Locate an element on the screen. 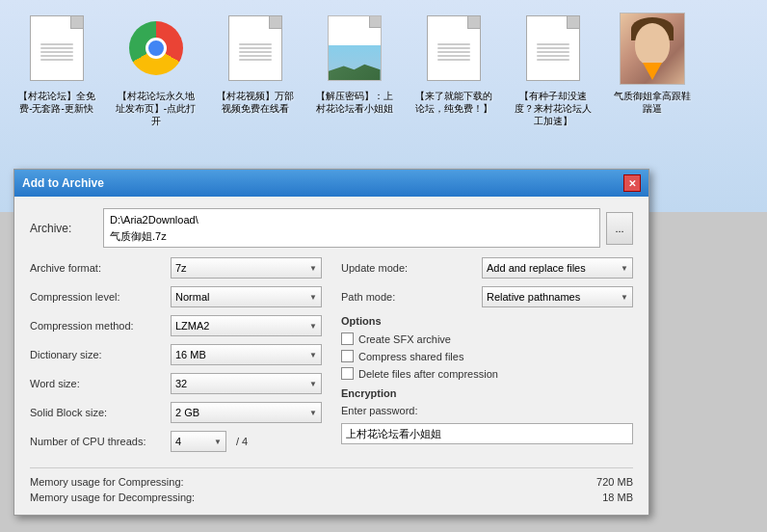 The width and height of the screenshot is (767, 532). photo-real-icon is located at coordinates (652, 48).